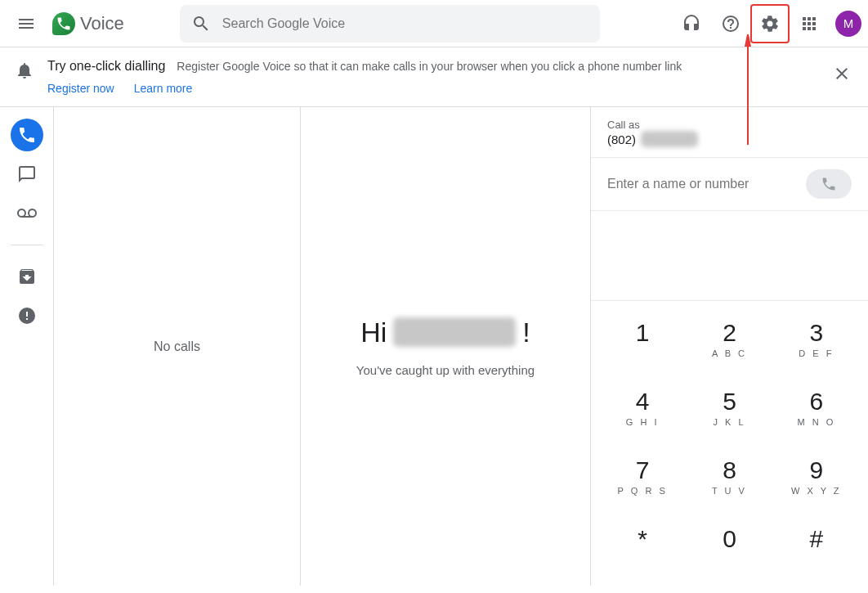 The height and width of the screenshot is (593, 868). I want to click on spam-icon, so click(27, 316).